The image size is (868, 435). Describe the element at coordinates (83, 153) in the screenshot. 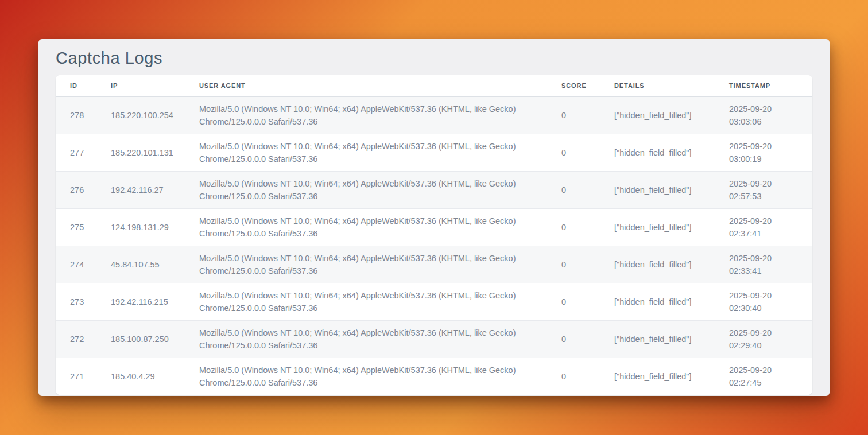

I see `cell-id: 277` at that location.